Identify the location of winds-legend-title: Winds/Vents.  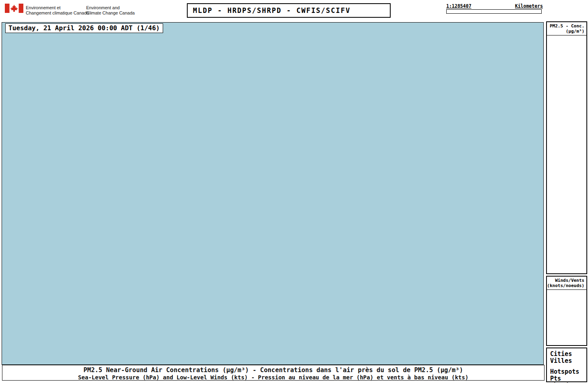
(565, 281).